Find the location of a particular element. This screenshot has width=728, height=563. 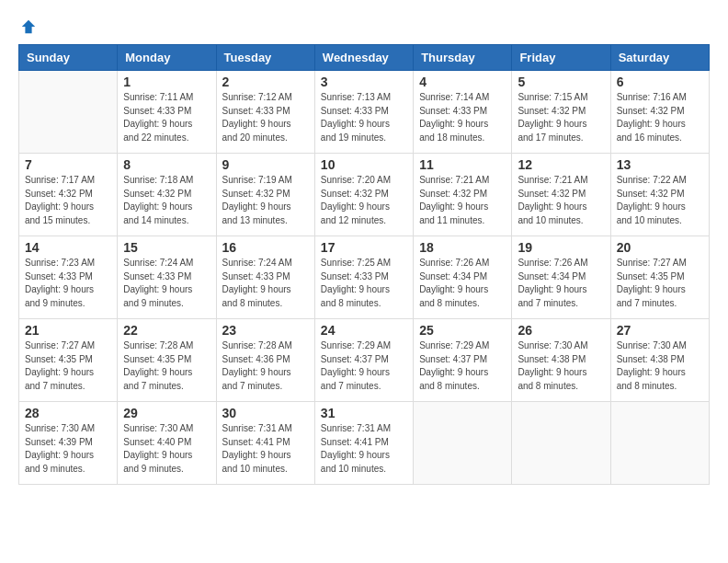

day-info: Sunrise: 7:18 AM Sunset: 4:32 PM Dayligh… is located at coordinates (166, 201).